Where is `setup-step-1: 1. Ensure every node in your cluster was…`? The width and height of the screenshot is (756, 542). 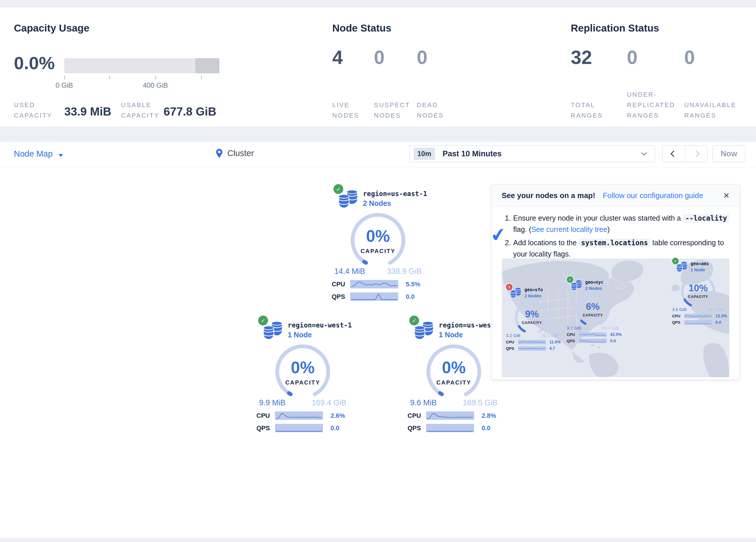 setup-step-1: 1. Ensure every node in your cluster was… is located at coordinates (617, 223).